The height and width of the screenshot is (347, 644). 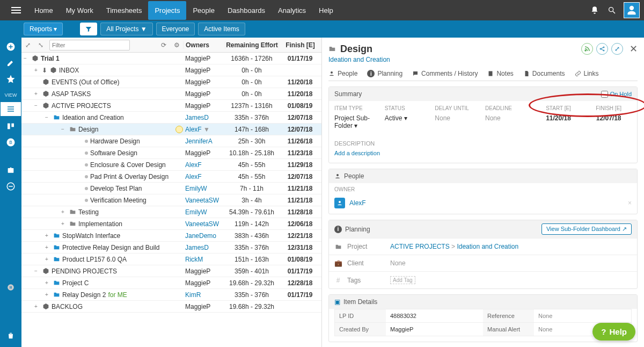 I want to click on tab-people: People, so click(x=343, y=74).